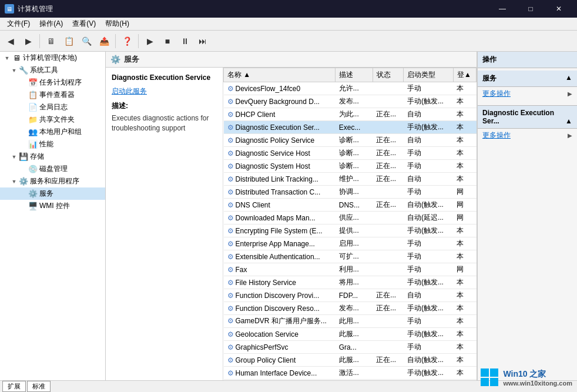 This screenshot has height=392, width=577. I want to click on users-icon: 👥, so click(33, 132).